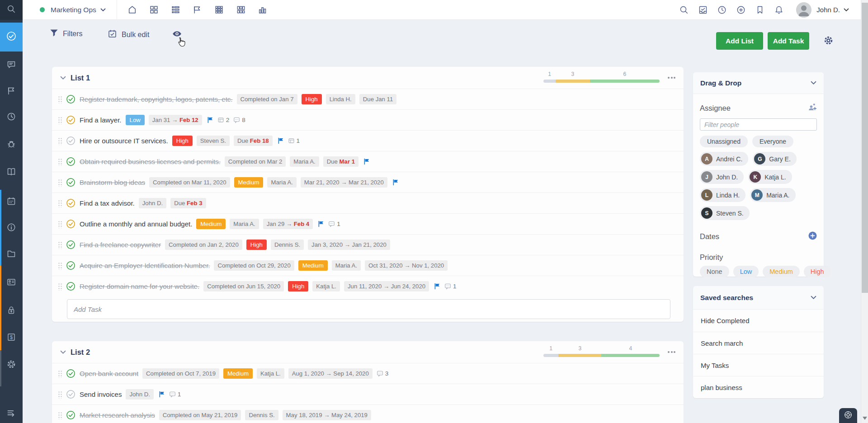  What do you see at coordinates (11, 412) in the screenshot?
I see `sidebar-collapse-button` at bounding box center [11, 412].